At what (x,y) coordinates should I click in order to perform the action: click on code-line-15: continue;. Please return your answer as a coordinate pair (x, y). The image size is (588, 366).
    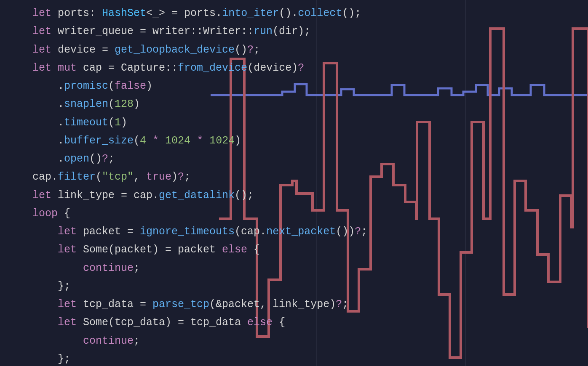
    Looking at the image, I should click on (200, 268).